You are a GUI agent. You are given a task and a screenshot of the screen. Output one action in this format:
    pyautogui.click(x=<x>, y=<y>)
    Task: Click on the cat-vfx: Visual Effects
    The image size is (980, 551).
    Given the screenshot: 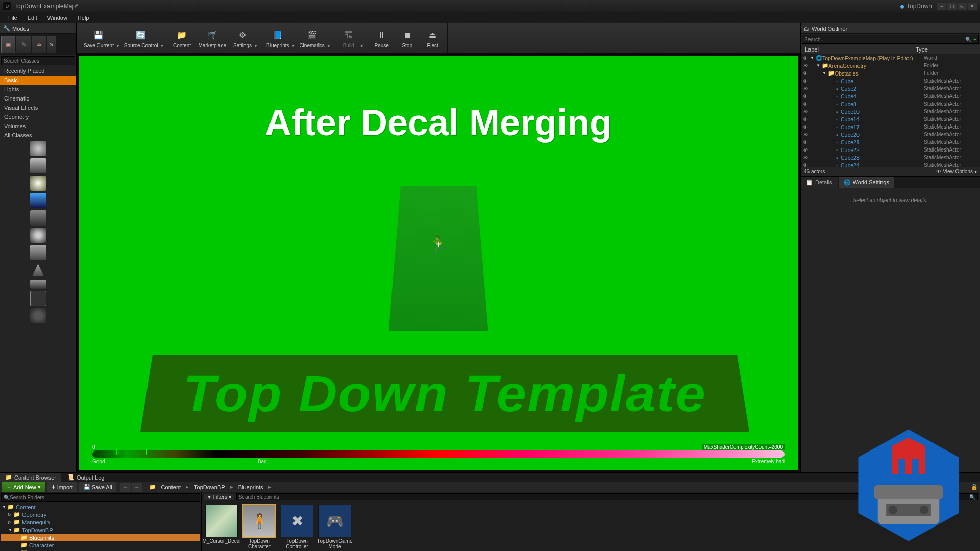 What is the action you would take?
    pyautogui.click(x=38, y=108)
    